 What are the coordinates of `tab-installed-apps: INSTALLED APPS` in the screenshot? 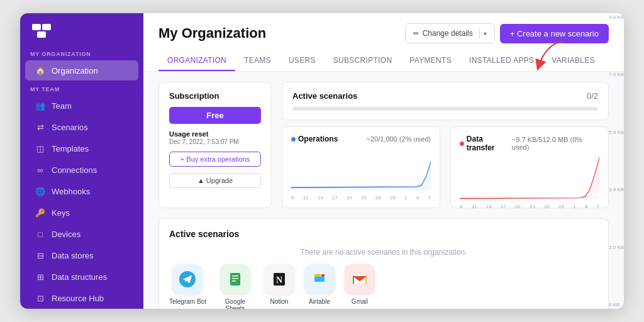 It's located at (502, 61).